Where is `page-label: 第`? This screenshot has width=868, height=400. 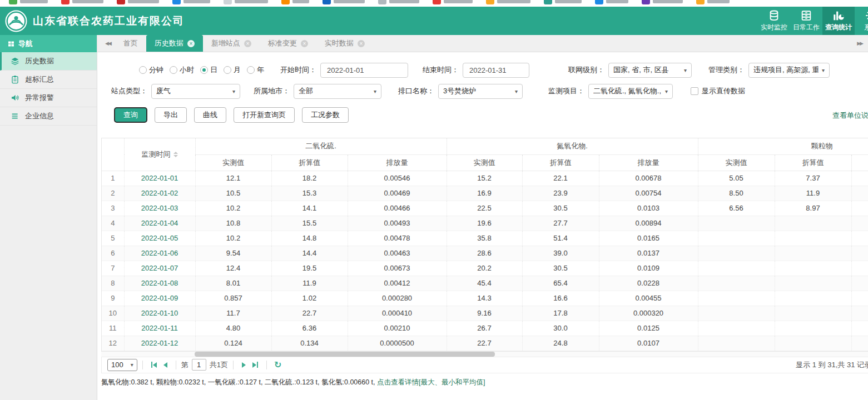
page-label: 第 is located at coordinates (185, 365).